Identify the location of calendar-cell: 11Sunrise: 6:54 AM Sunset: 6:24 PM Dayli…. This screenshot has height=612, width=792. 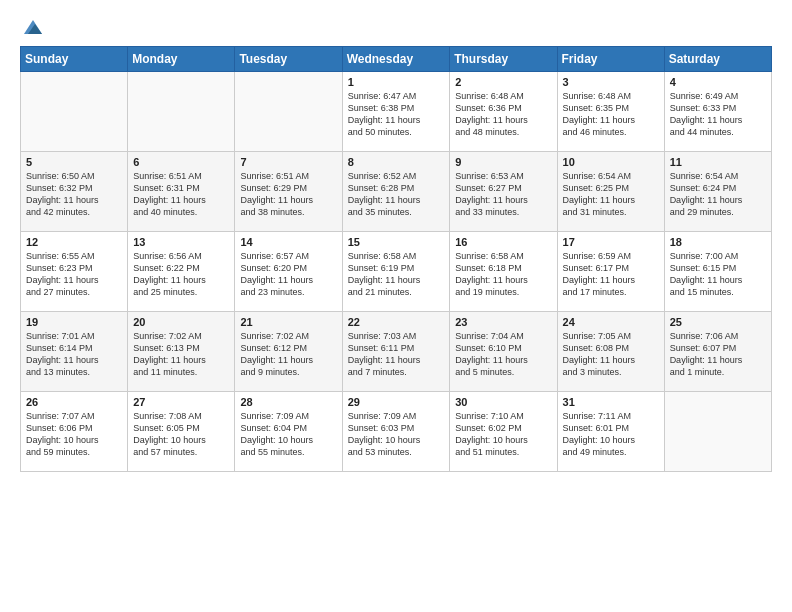
(718, 192).